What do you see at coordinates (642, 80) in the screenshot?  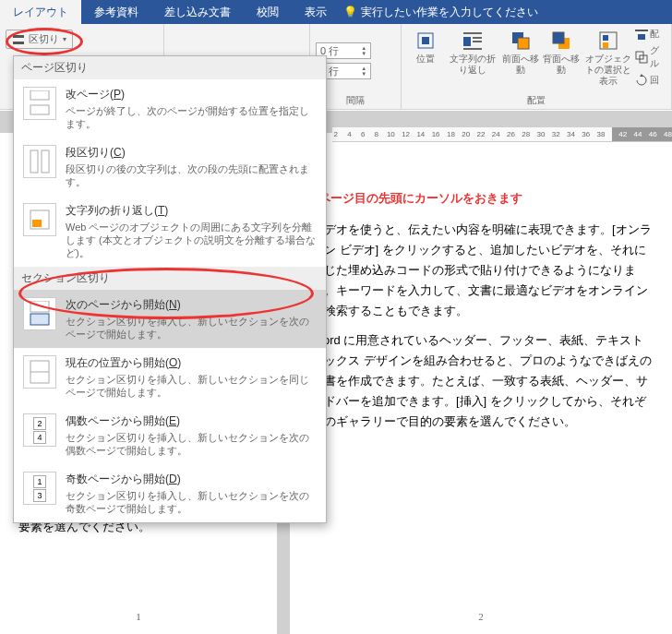 I see `rotate-icon` at bounding box center [642, 80].